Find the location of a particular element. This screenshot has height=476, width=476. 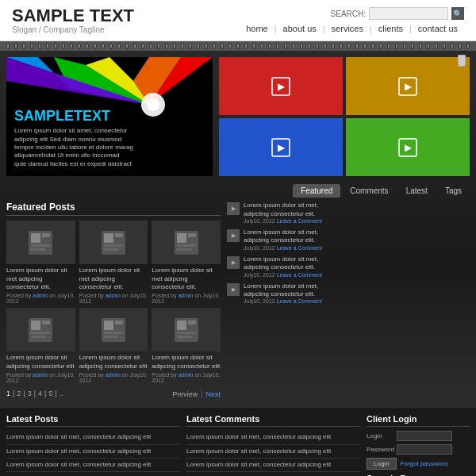

search-icon: 🔍 is located at coordinates (458, 13).